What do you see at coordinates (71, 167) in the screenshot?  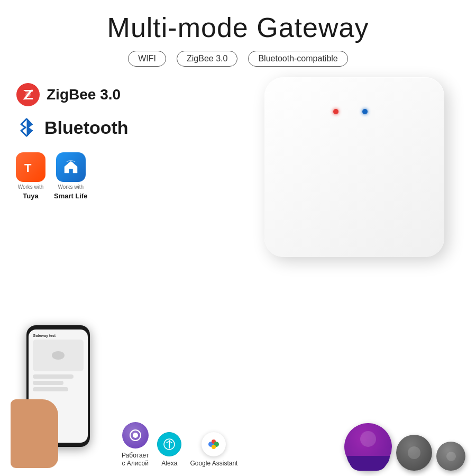 I see `smartlife-icon` at bounding box center [71, 167].